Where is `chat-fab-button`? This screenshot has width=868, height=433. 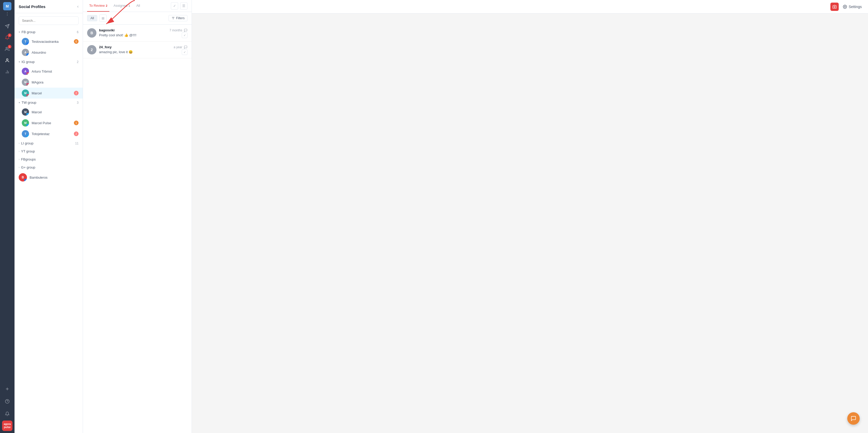
chat-fab-button is located at coordinates (853, 419).